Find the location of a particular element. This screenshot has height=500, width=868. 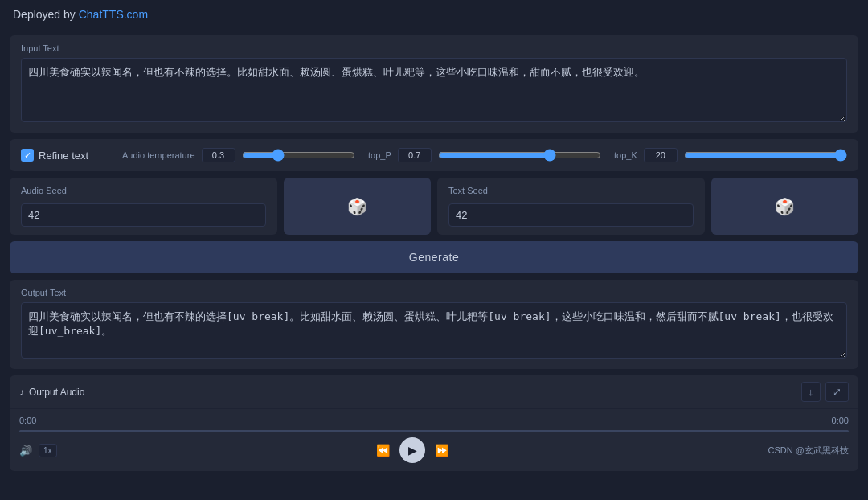

audio-center-controls: ⏪ ▶ ⏩ is located at coordinates (412, 450).